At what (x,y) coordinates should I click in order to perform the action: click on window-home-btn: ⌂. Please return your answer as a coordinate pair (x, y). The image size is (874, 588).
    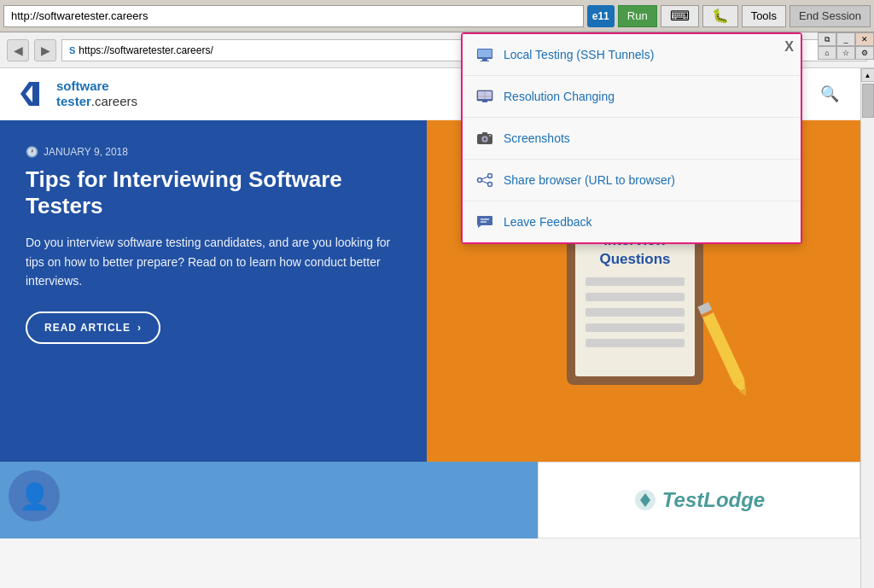
    Looking at the image, I should click on (827, 53).